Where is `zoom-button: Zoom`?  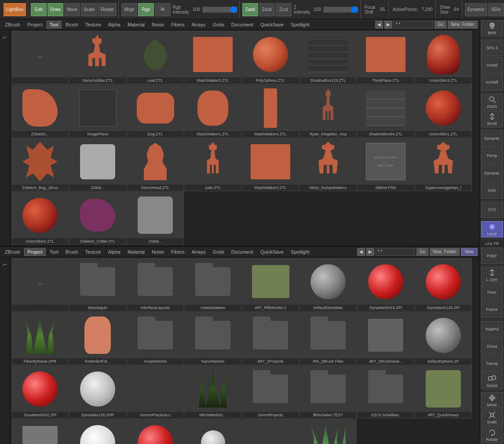 zoom-button: Zoom is located at coordinates (492, 102).